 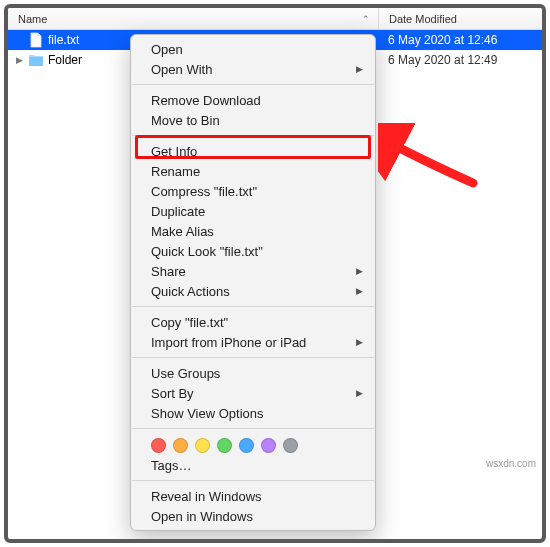 What do you see at coordinates (172, 394) in the screenshot?
I see `menu-label: Sort By` at bounding box center [172, 394].